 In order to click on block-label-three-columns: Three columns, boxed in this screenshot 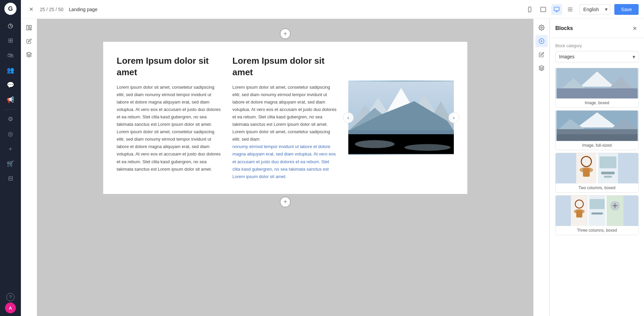, I will do `click(597, 230)`.